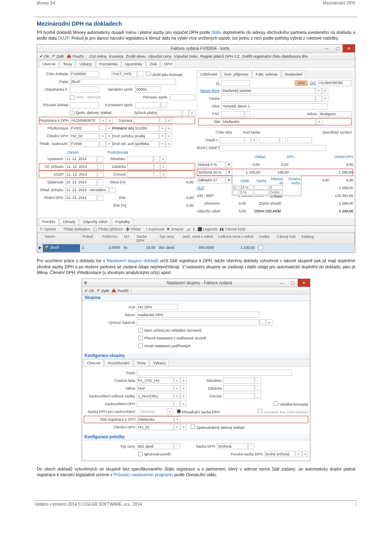  I want to click on zpusob-input, so click(169, 113).